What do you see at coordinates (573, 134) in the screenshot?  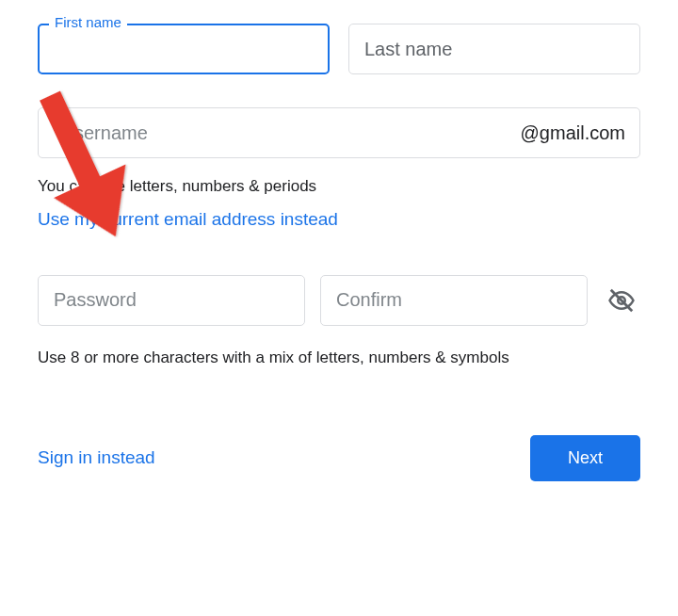 I see `email-domain-suffix: @gmail.com` at bounding box center [573, 134].